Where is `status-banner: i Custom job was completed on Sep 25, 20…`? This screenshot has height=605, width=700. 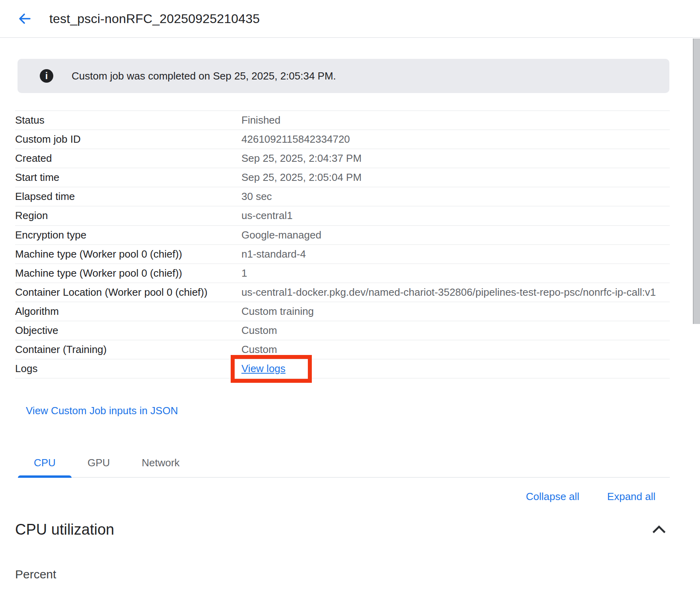
status-banner: i Custom job was completed on Sep 25, 20… is located at coordinates (344, 76).